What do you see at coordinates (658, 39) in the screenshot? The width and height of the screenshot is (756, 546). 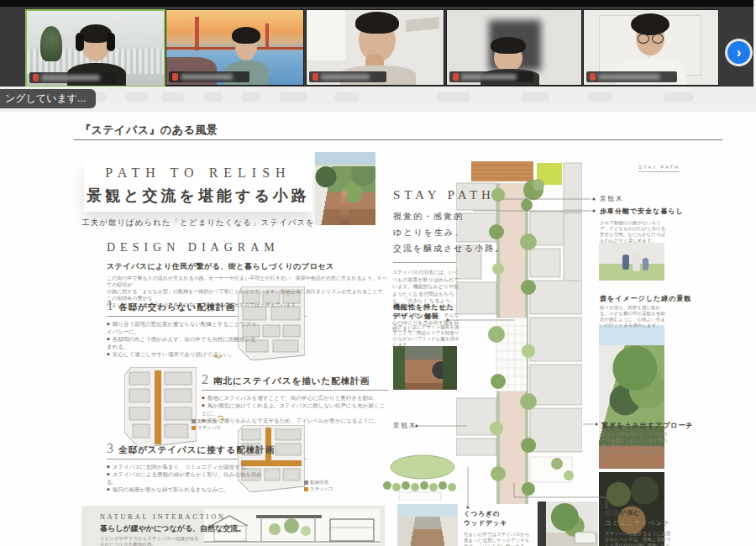 I see `glasses-right-lens` at bounding box center [658, 39].